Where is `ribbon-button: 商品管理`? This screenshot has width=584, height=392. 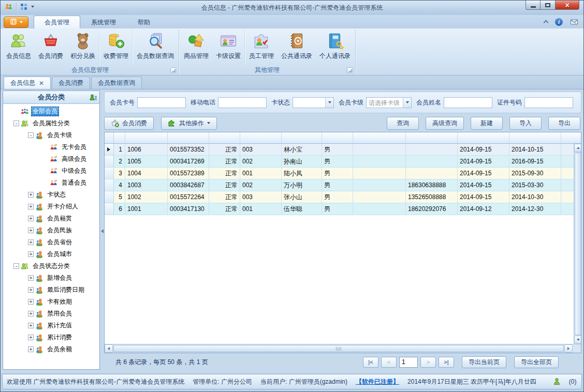 ribbon-button: 商品管理 is located at coordinates (196, 48).